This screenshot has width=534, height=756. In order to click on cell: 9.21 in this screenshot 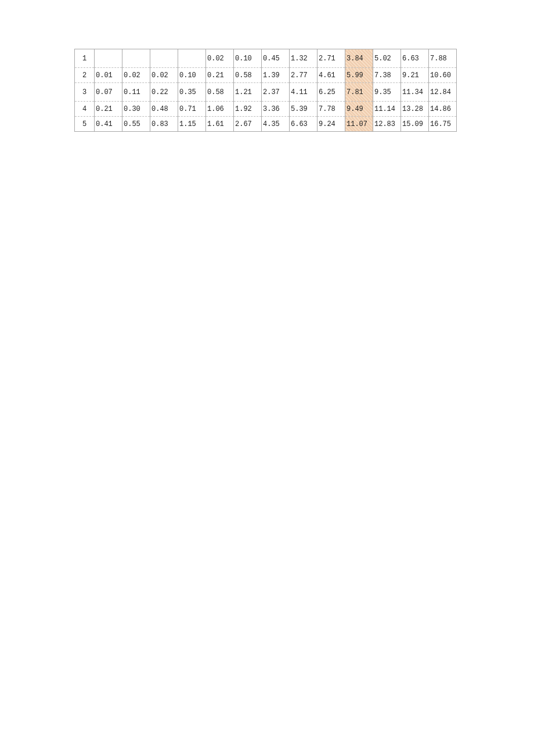, I will do `click(415, 75)`.